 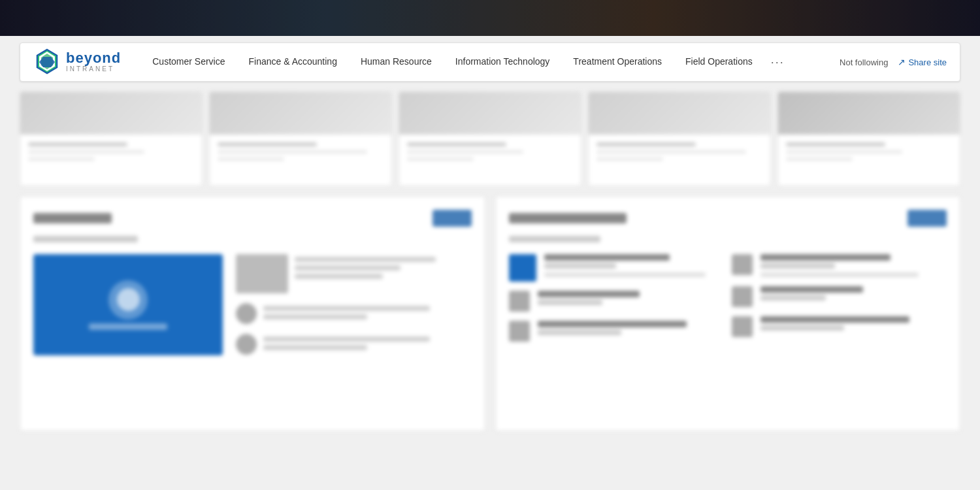 I want to click on logo-intranet-text: INTRANET, so click(x=93, y=69).